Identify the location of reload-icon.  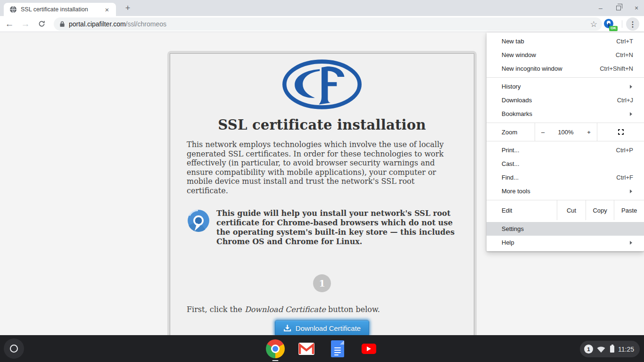
(41, 24).